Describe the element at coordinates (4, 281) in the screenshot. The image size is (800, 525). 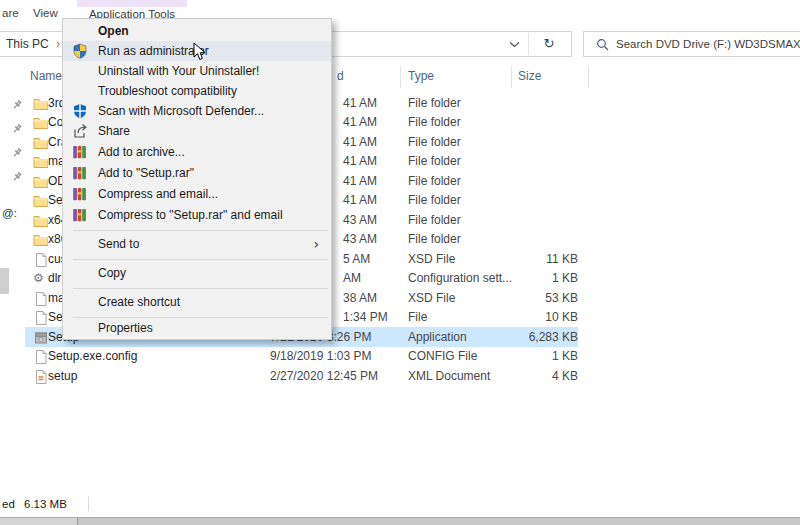
I see `scrollbar-thumb` at that location.